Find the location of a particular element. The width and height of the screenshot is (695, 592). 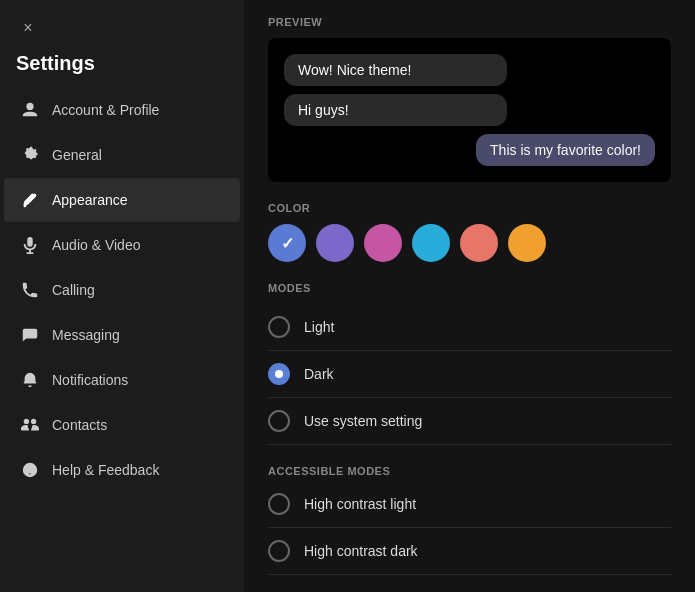

mode-system: Use system setting is located at coordinates (470, 422).